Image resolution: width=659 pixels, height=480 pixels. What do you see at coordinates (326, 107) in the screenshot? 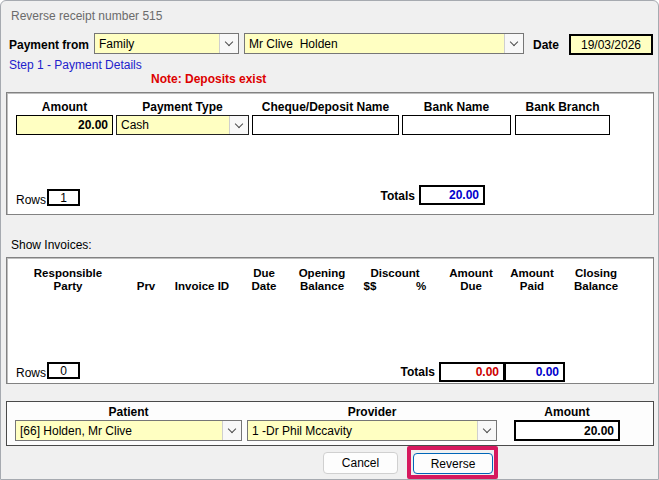
I see `payment-header-cheque-name: Cheque/Deposit Name` at bounding box center [326, 107].